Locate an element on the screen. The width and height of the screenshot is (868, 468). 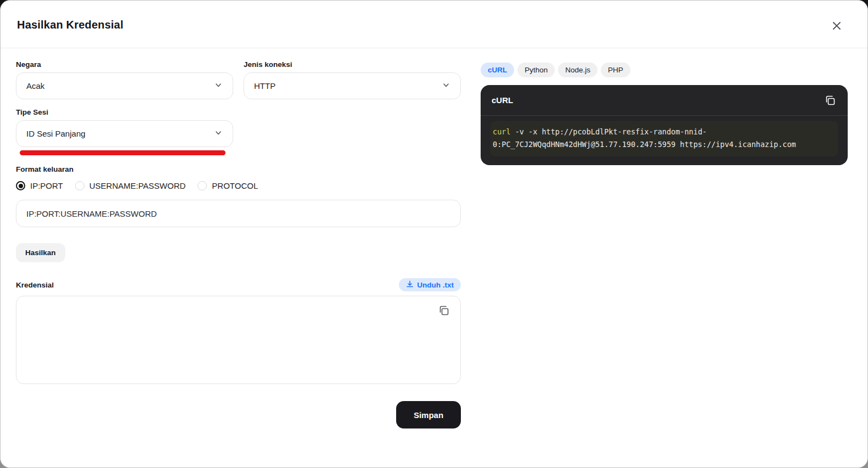
session-type-label: Tipe Sesi is located at coordinates (125, 112).